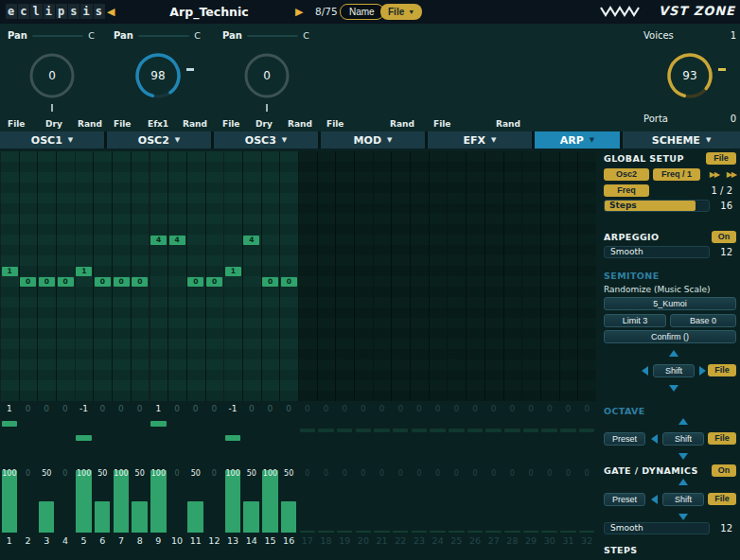 This screenshot has height=560, width=740. I want to click on efx-file-link: File, so click(442, 124).